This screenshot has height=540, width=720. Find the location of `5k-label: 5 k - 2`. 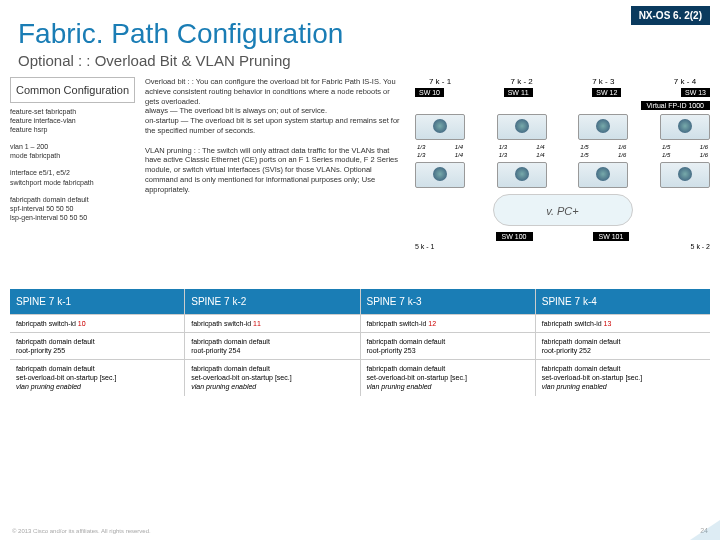

5k-label: 5 k - 2 is located at coordinates (700, 246).